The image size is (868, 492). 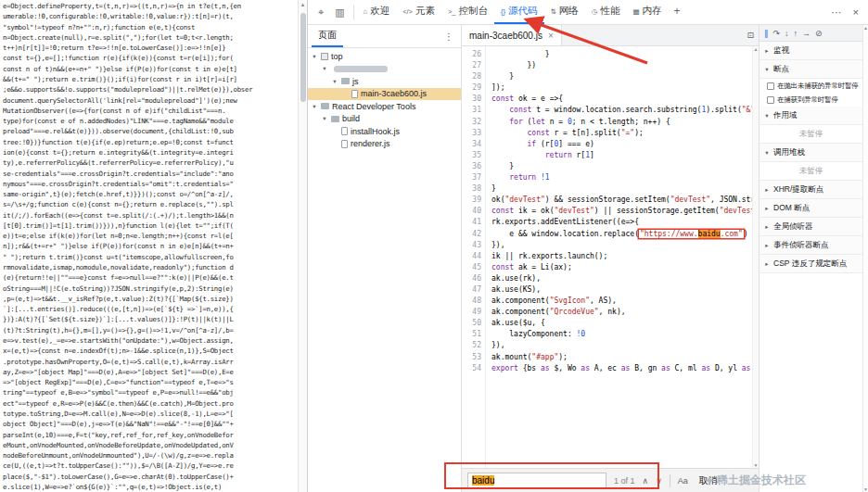 What do you see at coordinates (471, 211) in the screenshot?
I see `gutter-line-number: 40` at bounding box center [471, 211].